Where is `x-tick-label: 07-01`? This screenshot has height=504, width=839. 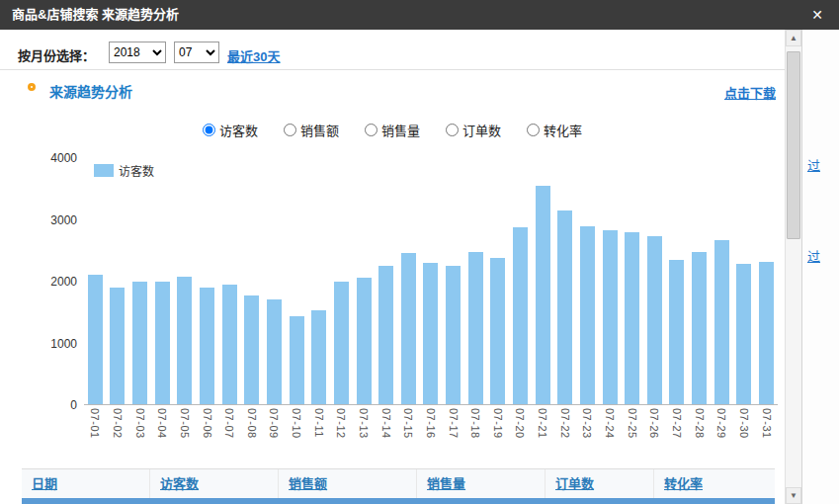
x-tick-label: 07-01 is located at coordinates (95, 435).